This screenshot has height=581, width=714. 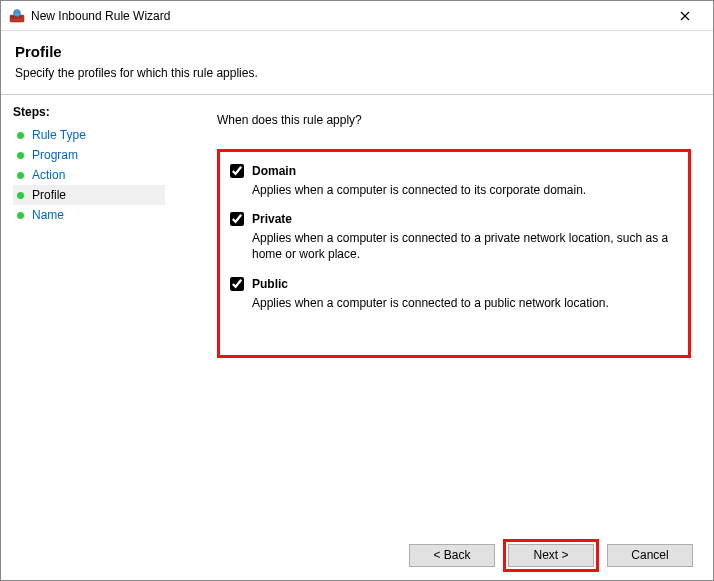 What do you see at coordinates (89, 175) in the screenshot?
I see `step-action: Action` at bounding box center [89, 175].